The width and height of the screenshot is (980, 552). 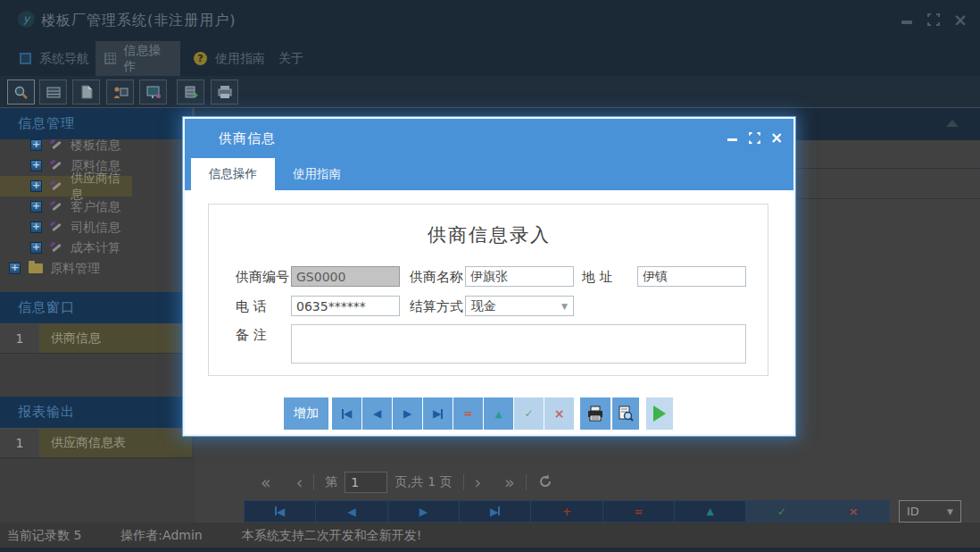 What do you see at coordinates (331, 482) in the screenshot?
I see `page-prefix-label: 第` at bounding box center [331, 482].